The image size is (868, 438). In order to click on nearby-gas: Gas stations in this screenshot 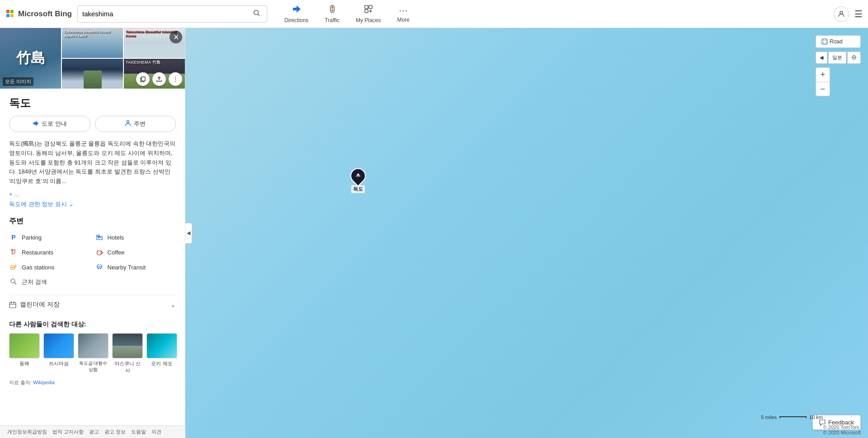, I will do `click(50, 268)`.